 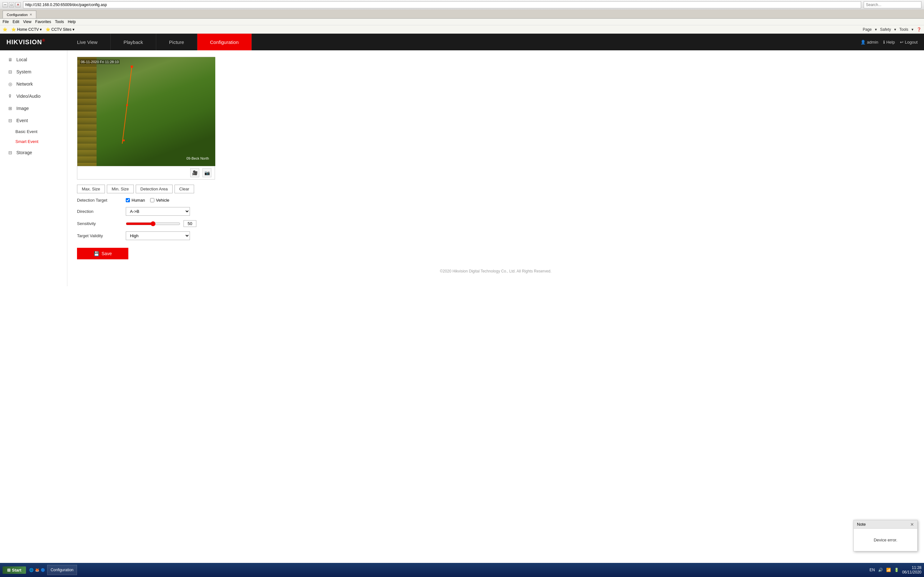 What do you see at coordinates (34, 96) in the screenshot?
I see `sidebar-item-video-audio: 🎙 Video/Audio` at bounding box center [34, 96].